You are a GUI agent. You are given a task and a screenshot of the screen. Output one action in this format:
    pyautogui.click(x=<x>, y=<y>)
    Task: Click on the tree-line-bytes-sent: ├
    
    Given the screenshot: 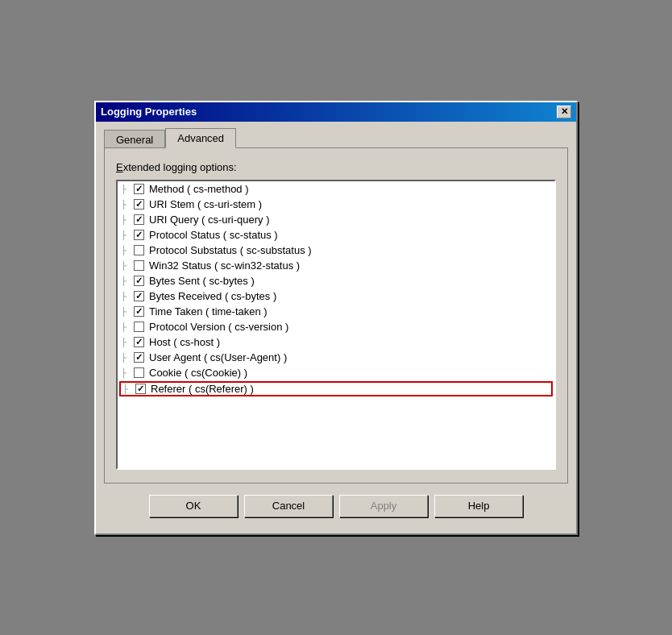 What is the action you would take?
    pyautogui.click(x=124, y=280)
    